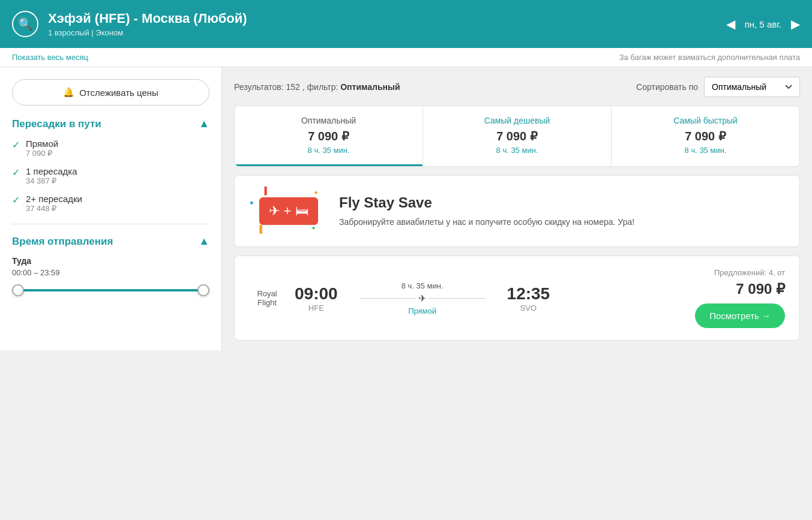  Describe the element at coordinates (528, 308) in the screenshot. I see `arrive-airport: SVO` at that location.